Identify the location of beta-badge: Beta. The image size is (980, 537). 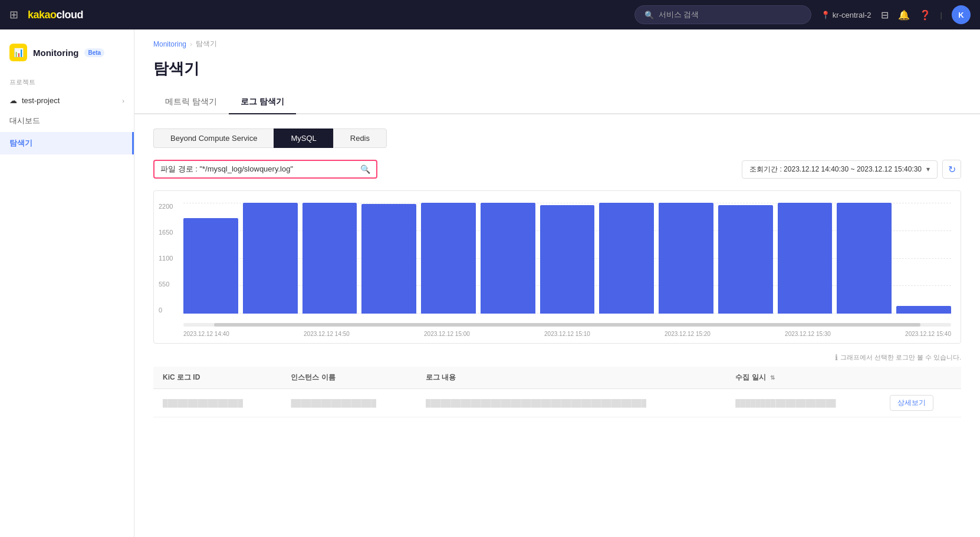
(94, 53).